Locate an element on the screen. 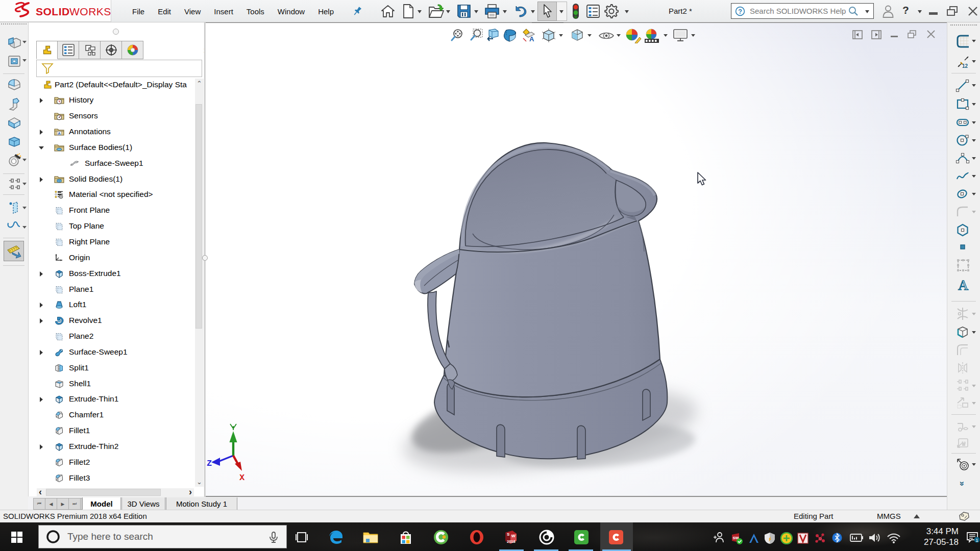  svg-text: 2018 is located at coordinates (511, 542).